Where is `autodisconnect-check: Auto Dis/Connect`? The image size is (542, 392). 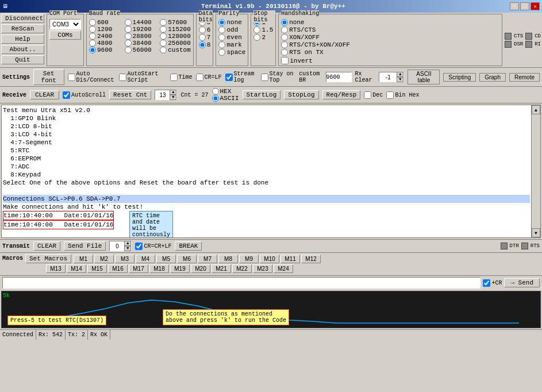
autodisconnect-check: Auto Dis/Connect is located at coordinates (92, 77).